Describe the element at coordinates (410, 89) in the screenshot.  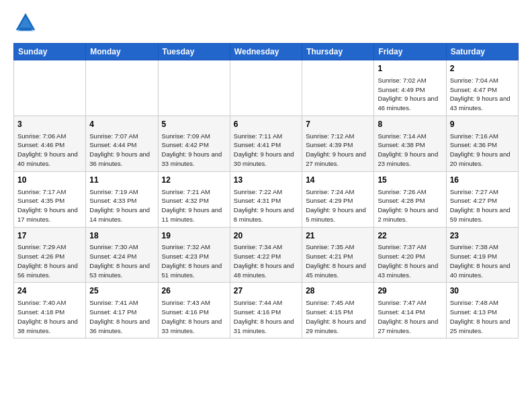
I see `calendar-cell: 1Sunrise: 7:02 AM Sunset: 4:49 PM Daylig…` at that location.